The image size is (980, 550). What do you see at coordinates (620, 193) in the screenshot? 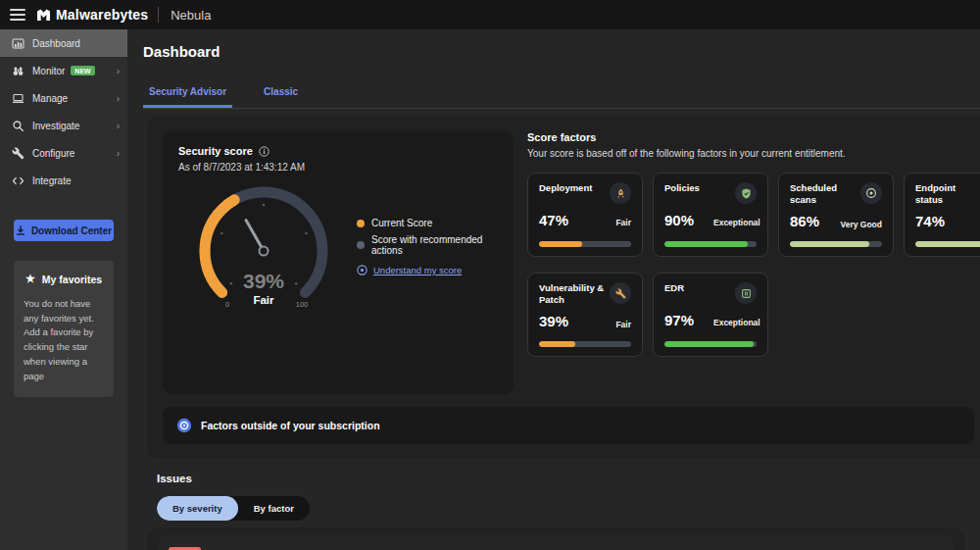
I see `rocket-icon` at bounding box center [620, 193].